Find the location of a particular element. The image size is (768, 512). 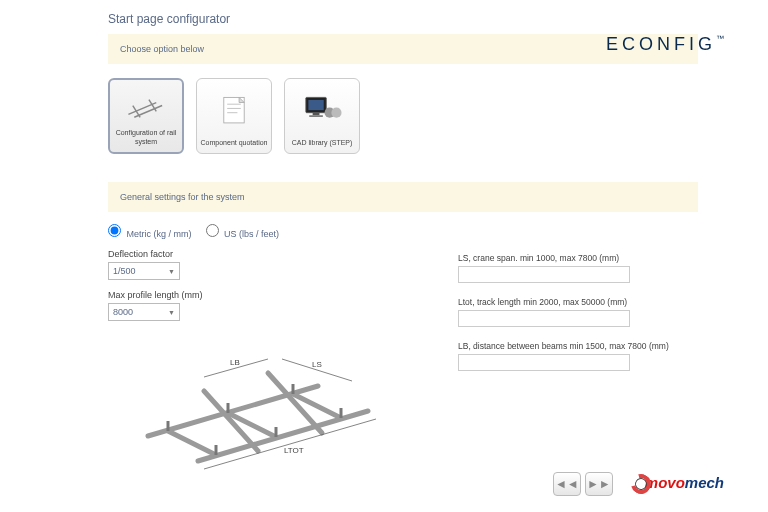

max-profile-length-label: Max profile length (mm) is located at coordinates (273, 295).